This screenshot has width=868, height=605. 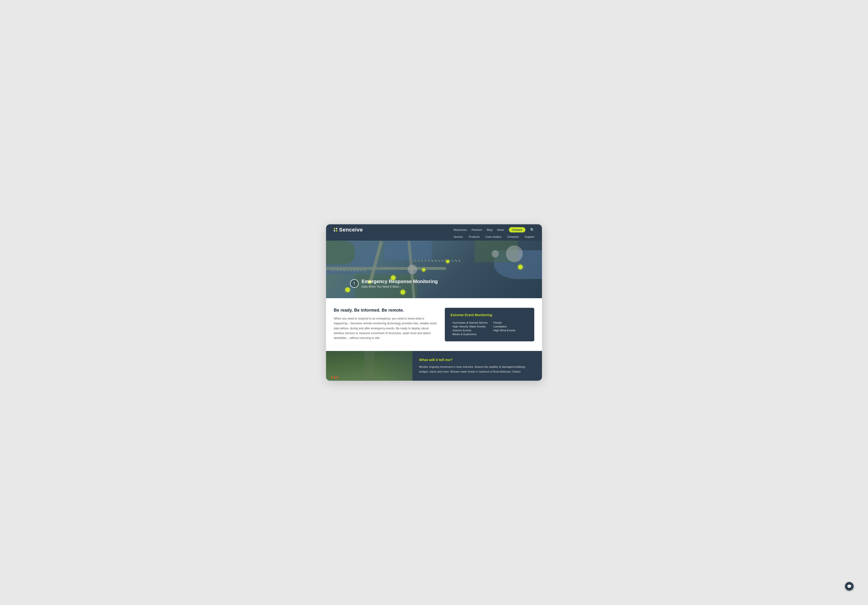 What do you see at coordinates (490, 315) in the screenshot?
I see `event-card-title: Extreme Event Monitoring` at bounding box center [490, 315].